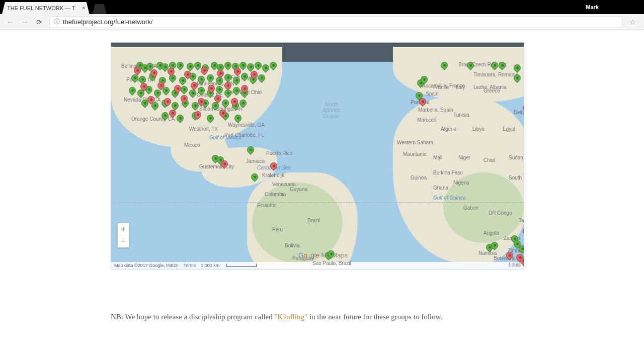 The height and width of the screenshot is (362, 644). I want to click on map-label: Spain, so click(432, 94).